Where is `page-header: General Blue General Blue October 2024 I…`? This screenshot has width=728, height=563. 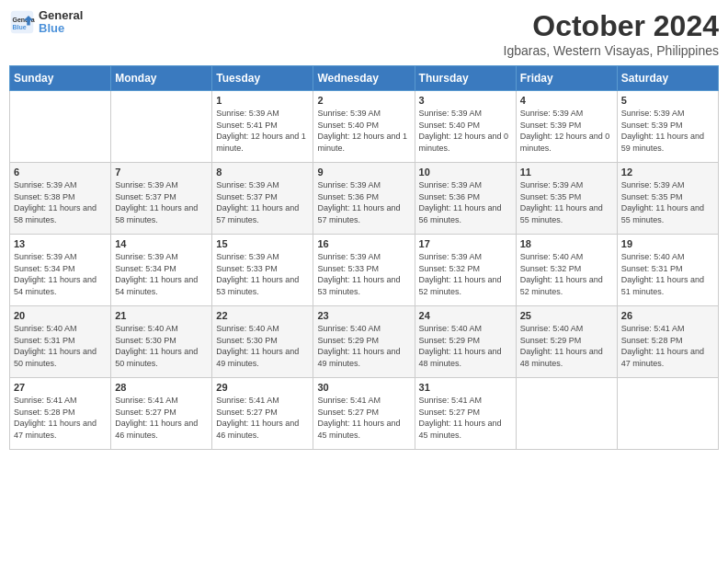
page-header: General Blue General Blue October 2024 I… is located at coordinates (364, 33).